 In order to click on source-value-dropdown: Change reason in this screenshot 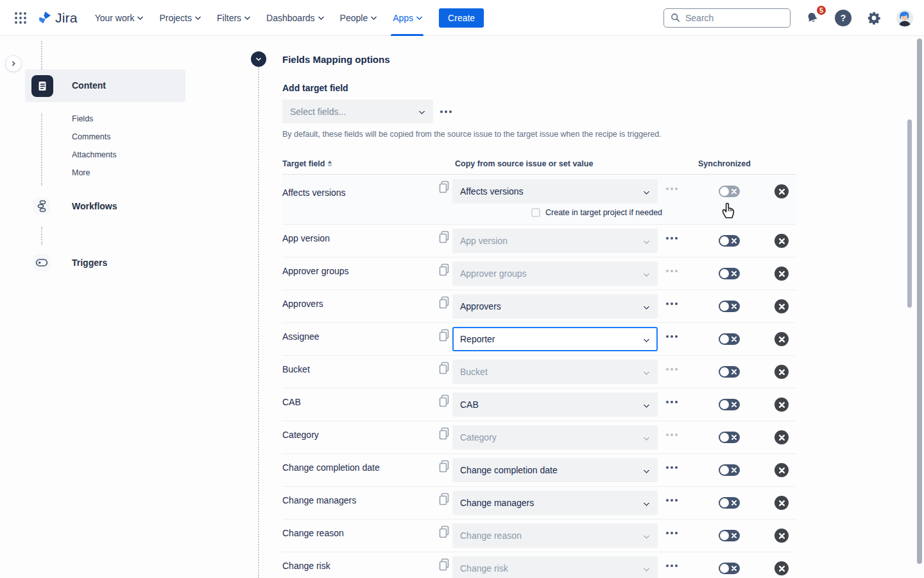, I will do `click(555, 536)`.